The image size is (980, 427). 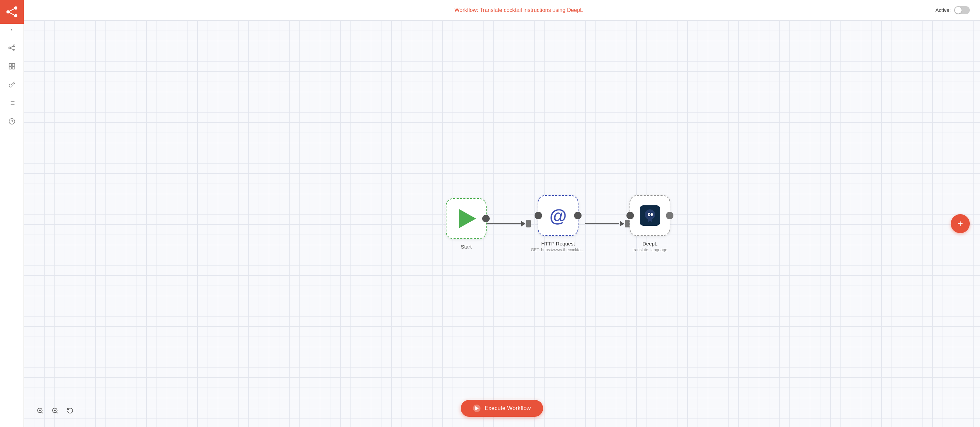 What do you see at coordinates (12, 84) in the screenshot?
I see `sidebar-nav` at bounding box center [12, 84].